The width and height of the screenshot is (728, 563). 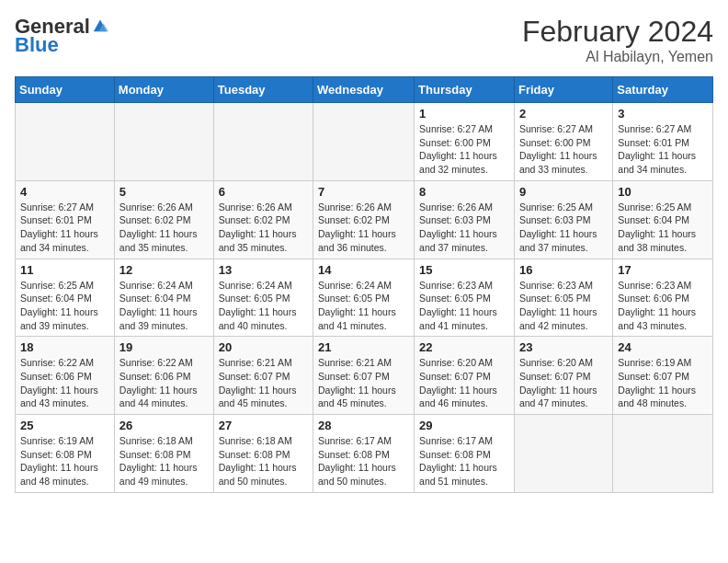 What do you see at coordinates (263, 270) in the screenshot?
I see `day-number: 13` at bounding box center [263, 270].